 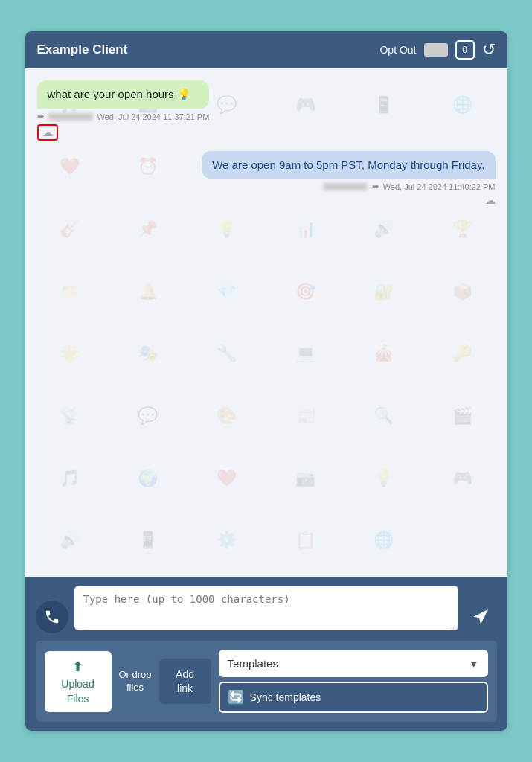 What do you see at coordinates (227, 478) in the screenshot?
I see `bg-icon: ❤️` at bounding box center [227, 478].